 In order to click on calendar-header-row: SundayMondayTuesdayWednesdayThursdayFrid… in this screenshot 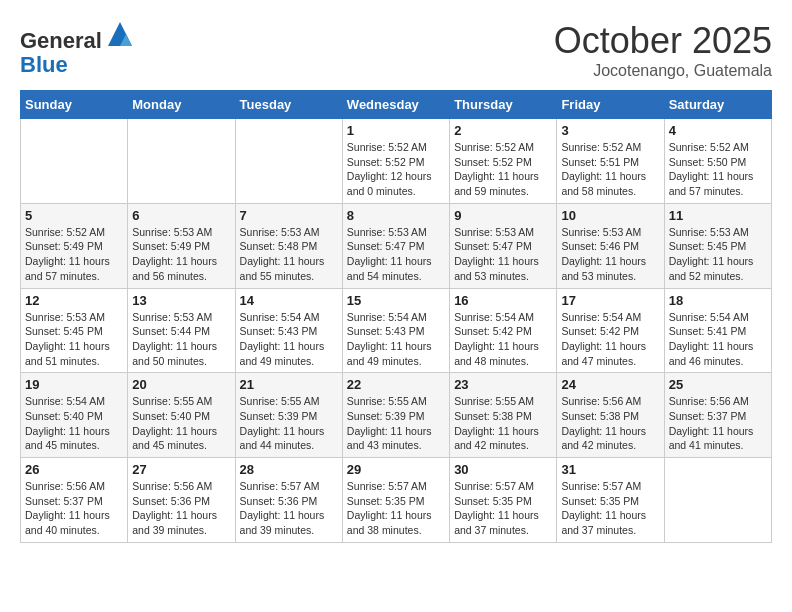, I will do `click(396, 105)`.